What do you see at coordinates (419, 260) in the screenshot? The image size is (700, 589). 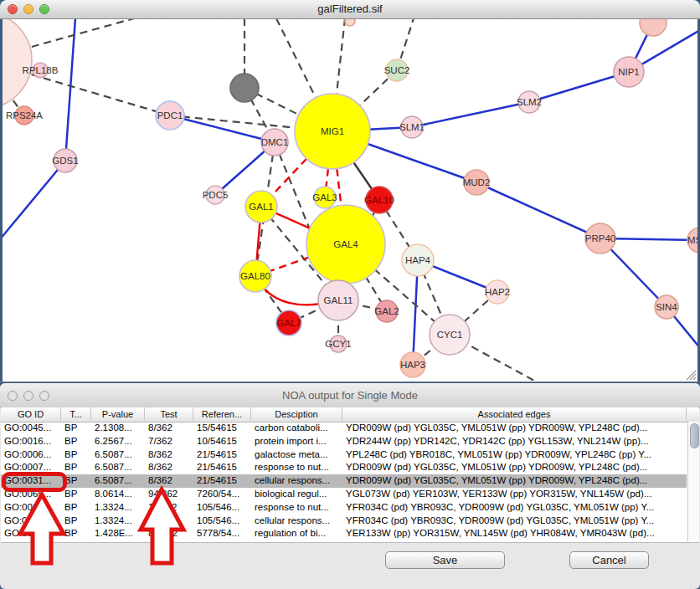 I see `network-node-label: HAP4` at bounding box center [419, 260].